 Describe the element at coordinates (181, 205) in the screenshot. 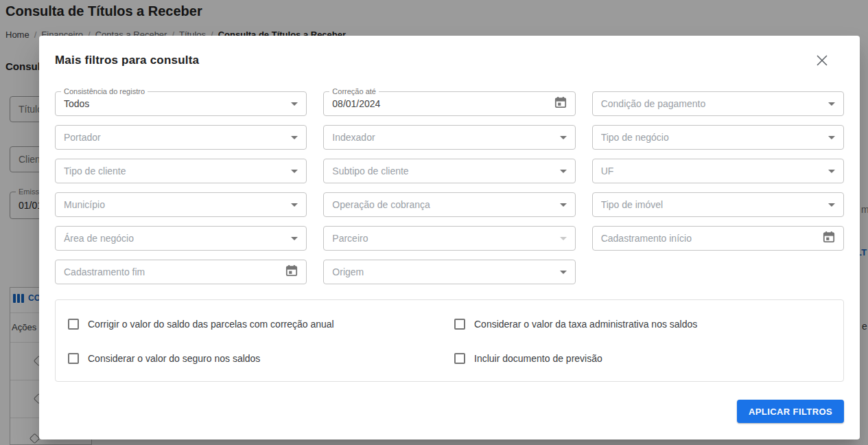

I see `filter-field-municipio: Município` at that location.